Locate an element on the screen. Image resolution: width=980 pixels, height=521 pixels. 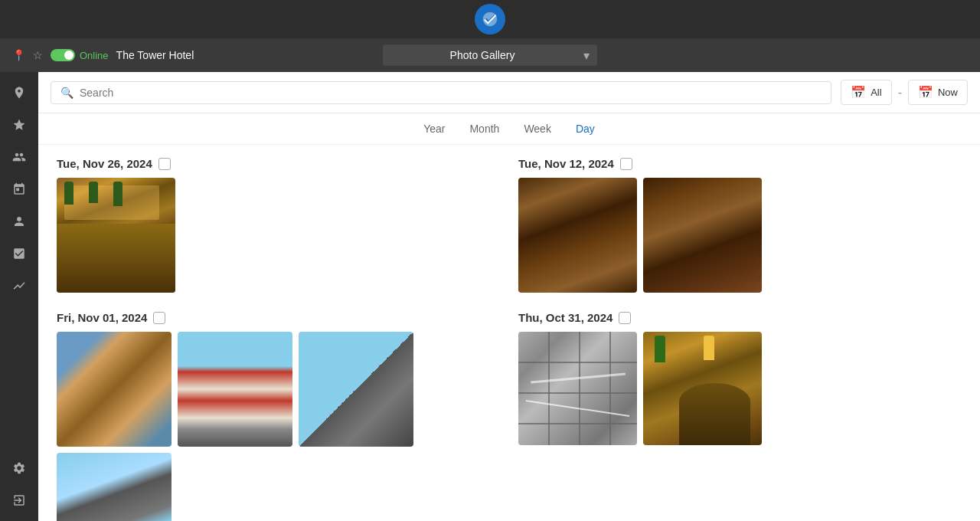
section-header-nov26: Tue, Nov 26, 2024 is located at coordinates (279, 164).